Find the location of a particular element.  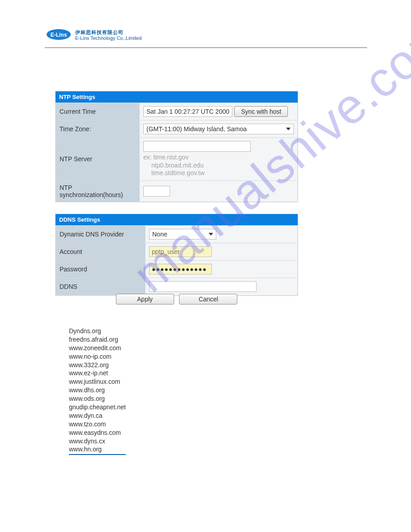

logo-badge: E-Lins is located at coordinates (59, 35).